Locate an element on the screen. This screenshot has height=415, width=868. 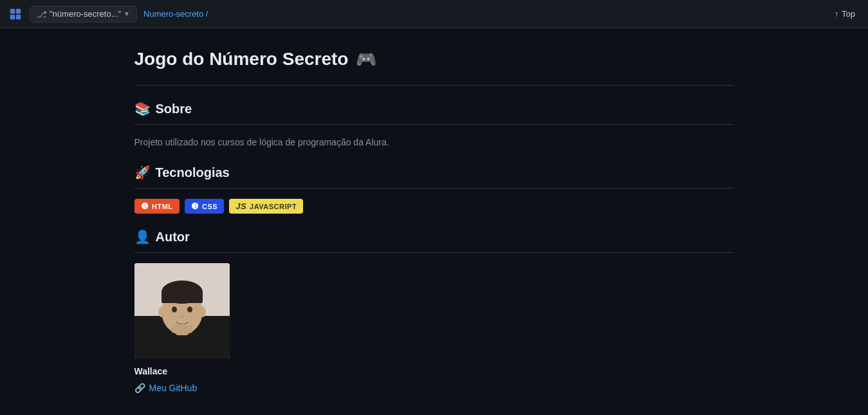
badges-container: ❺ HTML ❸ CSS JS JAVASCRIPT is located at coordinates (434, 206).